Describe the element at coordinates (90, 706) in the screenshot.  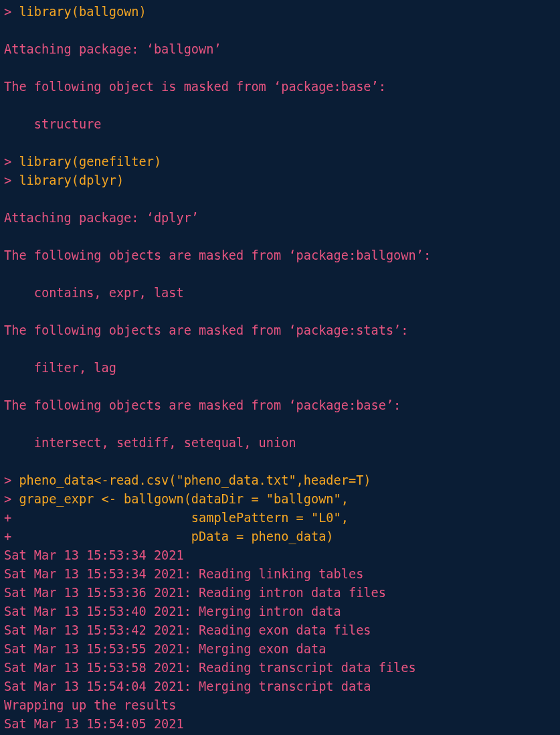
I see `console-log-line: Wrapping up the results` at that location.